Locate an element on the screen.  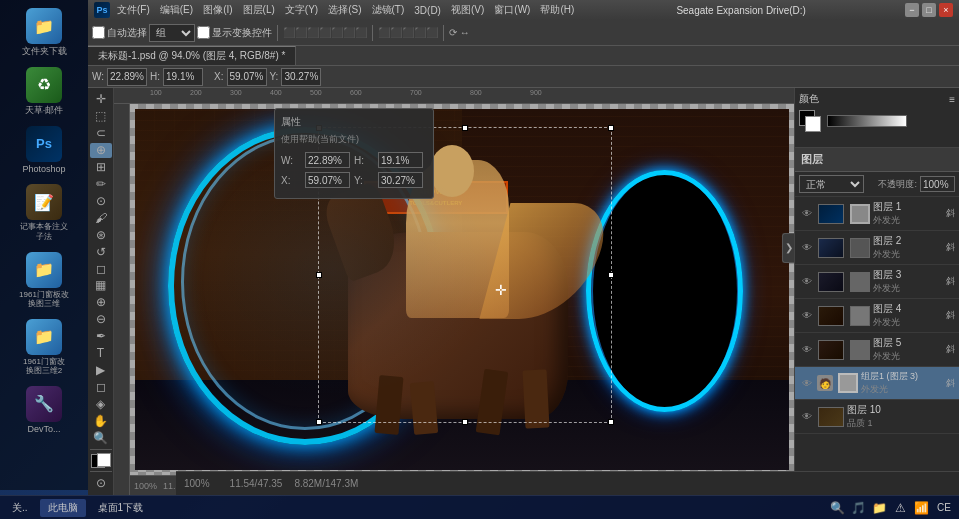
blend-mode-select: 正常 is located at coordinates (832, 184).